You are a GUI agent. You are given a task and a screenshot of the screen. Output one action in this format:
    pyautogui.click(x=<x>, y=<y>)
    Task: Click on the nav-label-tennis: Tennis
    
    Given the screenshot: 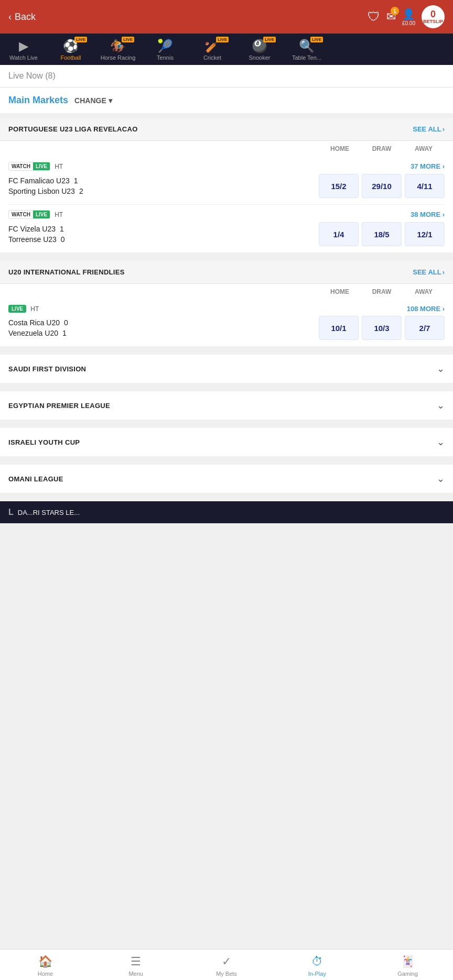 What is the action you would take?
    pyautogui.click(x=165, y=58)
    